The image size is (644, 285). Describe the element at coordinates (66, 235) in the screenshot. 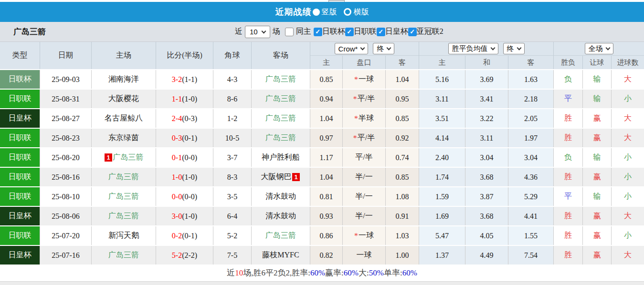

I see `match-date: 25-07-20` at that location.